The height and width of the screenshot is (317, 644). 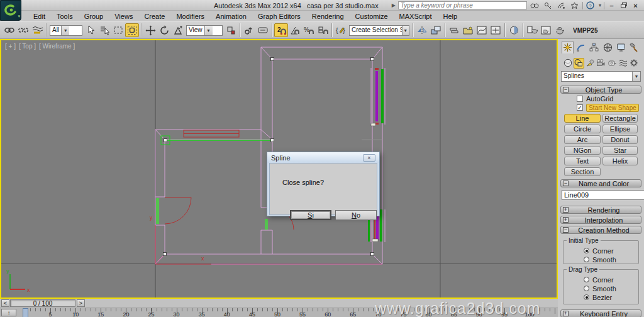 What do you see at coordinates (450, 16) in the screenshot?
I see `menu-help: Help` at bounding box center [450, 16].